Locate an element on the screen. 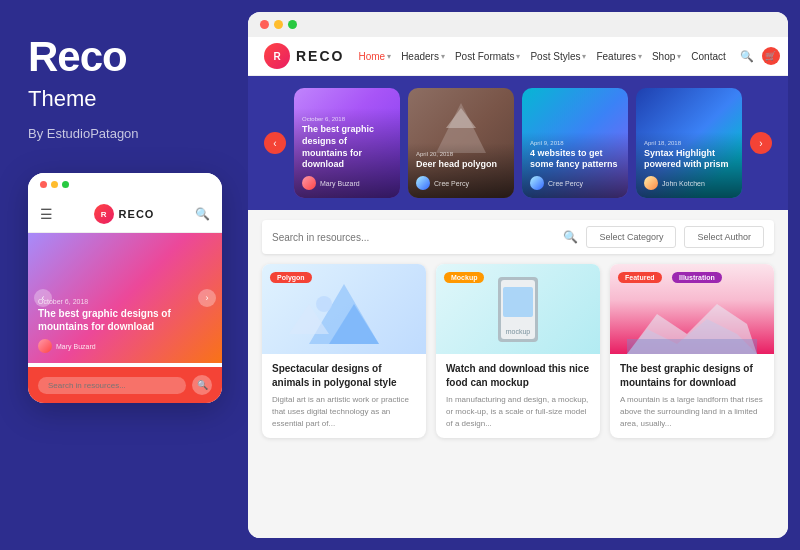 The width and height of the screenshot is (800, 550). slide-title-3: 4 websites to get some fancy patterns is located at coordinates (575, 160).